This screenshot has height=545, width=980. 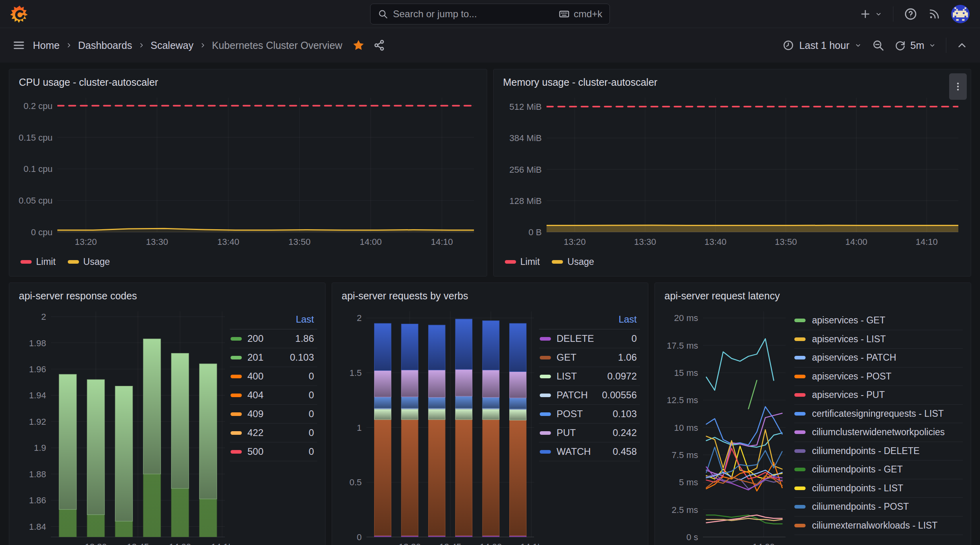 I want to click on legend-item-list: LIST0.0972, so click(x=589, y=377).